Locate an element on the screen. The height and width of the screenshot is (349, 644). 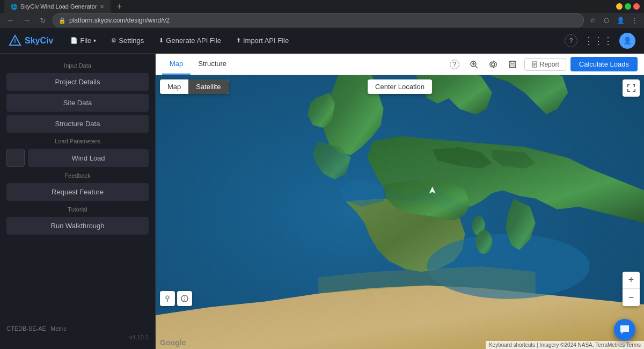
site-data-button: Site Data is located at coordinates (77, 103).